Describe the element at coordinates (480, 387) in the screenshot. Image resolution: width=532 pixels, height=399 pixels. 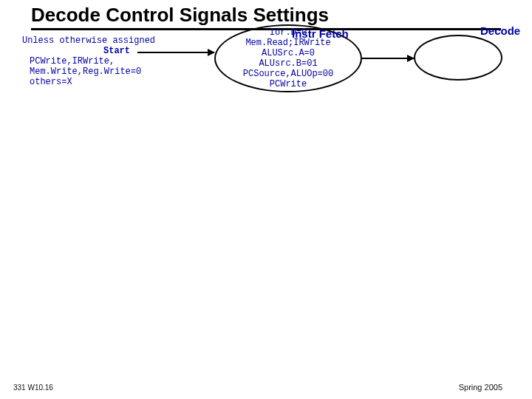
I see `footer-right: Spring 2005` at that location.